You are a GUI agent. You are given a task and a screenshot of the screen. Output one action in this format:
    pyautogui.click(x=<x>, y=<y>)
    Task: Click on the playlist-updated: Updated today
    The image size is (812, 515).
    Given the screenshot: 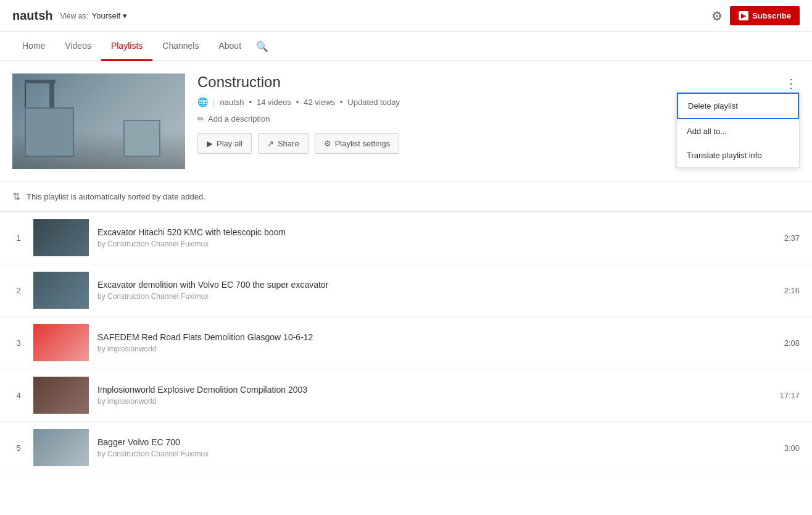 What is the action you would take?
    pyautogui.click(x=374, y=103)
    